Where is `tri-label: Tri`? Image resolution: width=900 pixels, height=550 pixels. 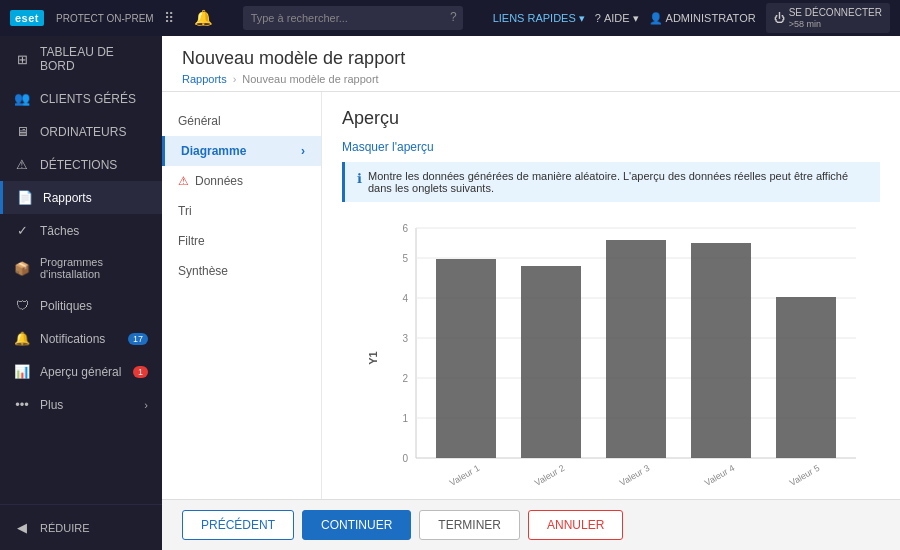
tri-label: Tri is located at coordinates (185, 211).